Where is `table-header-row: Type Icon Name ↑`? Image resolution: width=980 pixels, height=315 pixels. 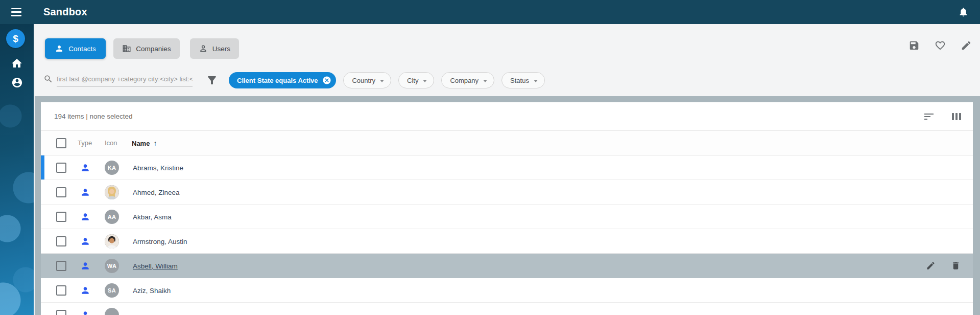
table-header-row: Type Icon Name ↑ is located at coordinates (507, 143).